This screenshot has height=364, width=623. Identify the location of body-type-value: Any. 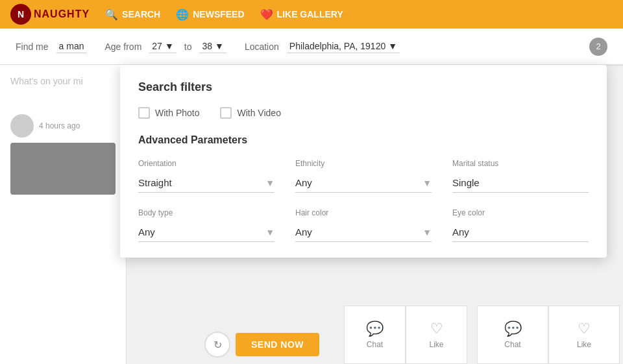
(147, 232).